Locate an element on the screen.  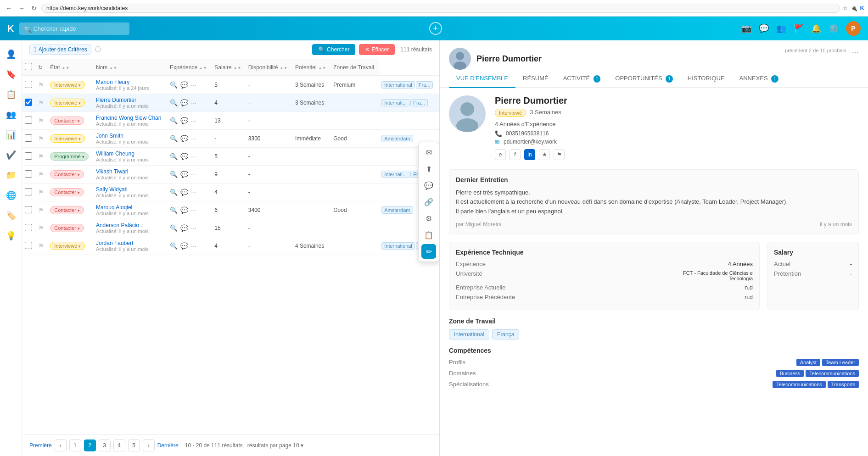
phone-number: 00351965638116 is located at coordinates (527, 133).